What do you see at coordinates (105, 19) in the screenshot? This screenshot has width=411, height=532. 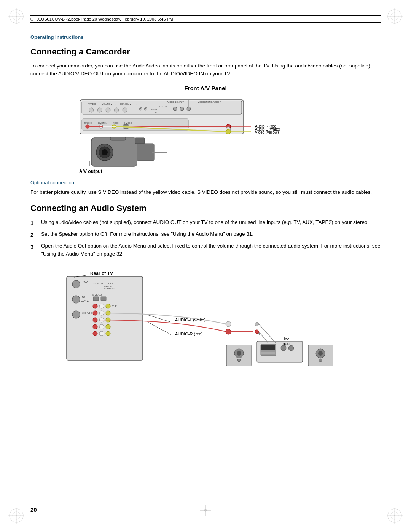 I see `header-text: 01US01COV-BR2.book Page 20 Wednesday, Fe…` at bounding box center [105, 19].